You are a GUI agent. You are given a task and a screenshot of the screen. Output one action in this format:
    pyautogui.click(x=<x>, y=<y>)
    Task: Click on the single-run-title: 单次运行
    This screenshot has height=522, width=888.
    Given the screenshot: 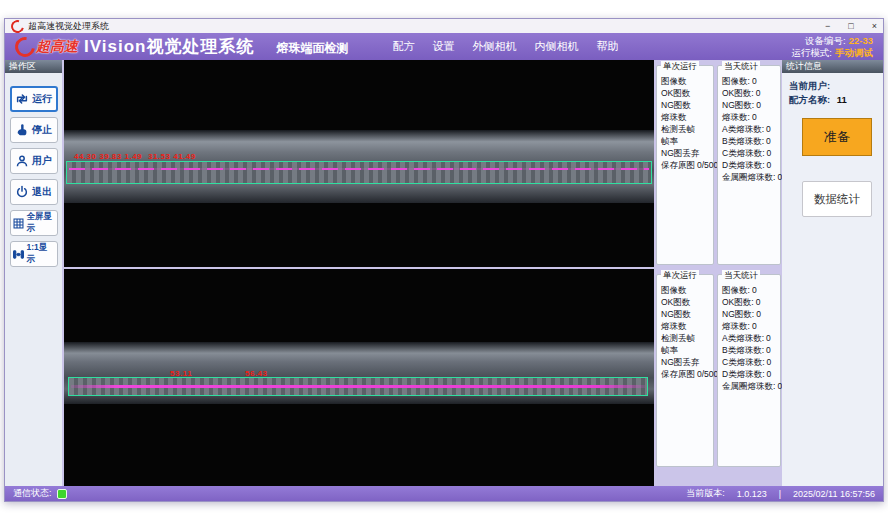 What is the action you would take?
    pyautogui.click(x=680, y=276)
    